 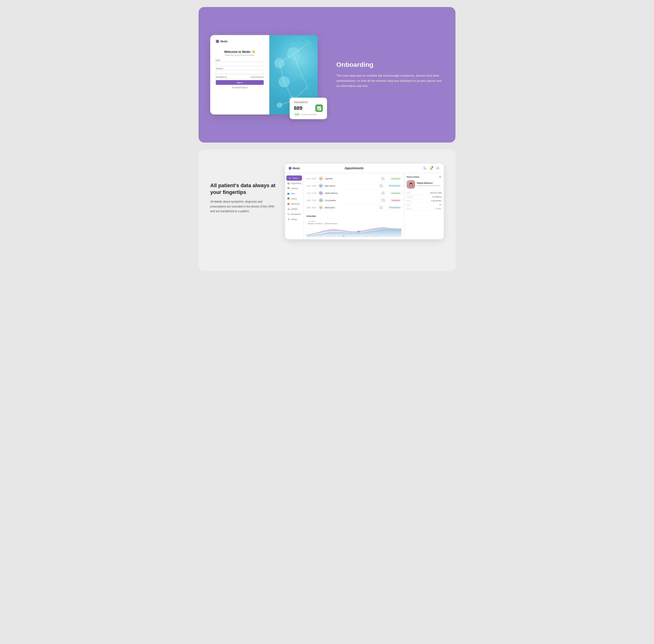 I want to click on appt-name-1: Logan Bell, so click(x=352, y=179).